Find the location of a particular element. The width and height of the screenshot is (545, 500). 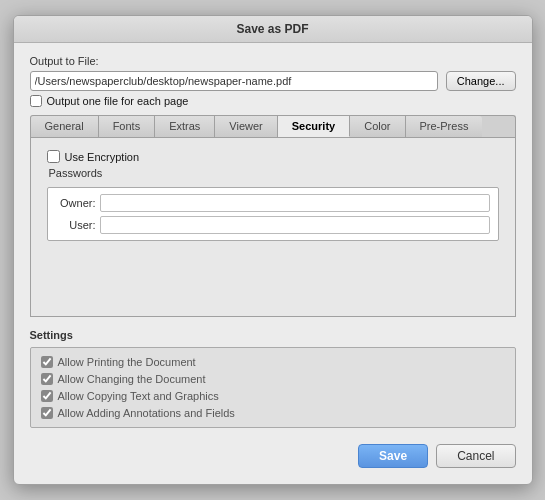

passwords-label: Passwords is located at coordinates (274, 173).